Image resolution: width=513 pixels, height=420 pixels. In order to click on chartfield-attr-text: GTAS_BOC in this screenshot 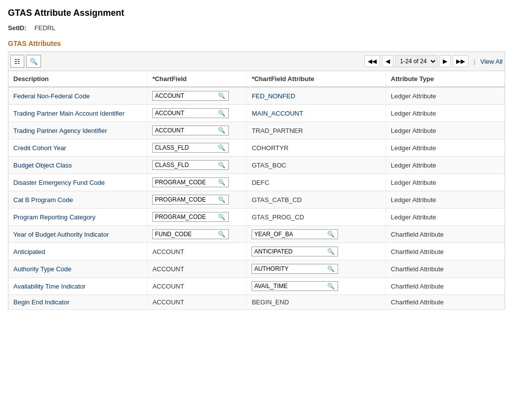, I will do `click(269, 165)`.